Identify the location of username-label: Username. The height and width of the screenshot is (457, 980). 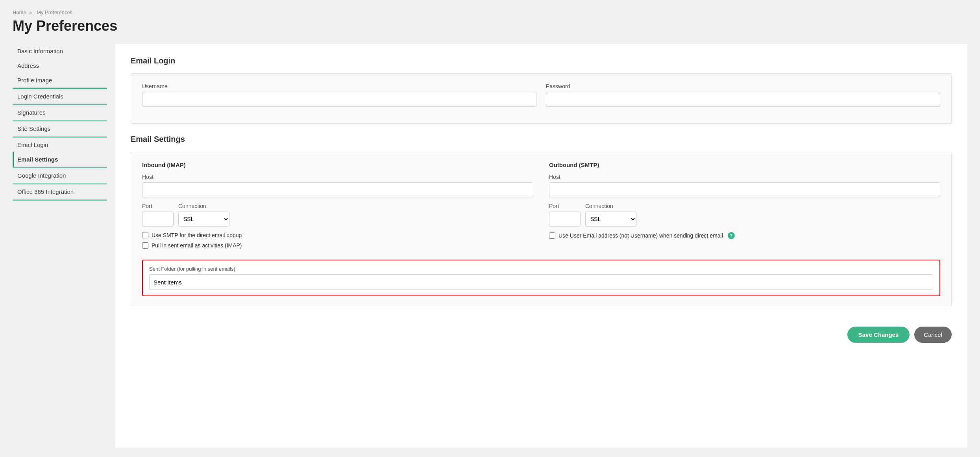
(339, 86).